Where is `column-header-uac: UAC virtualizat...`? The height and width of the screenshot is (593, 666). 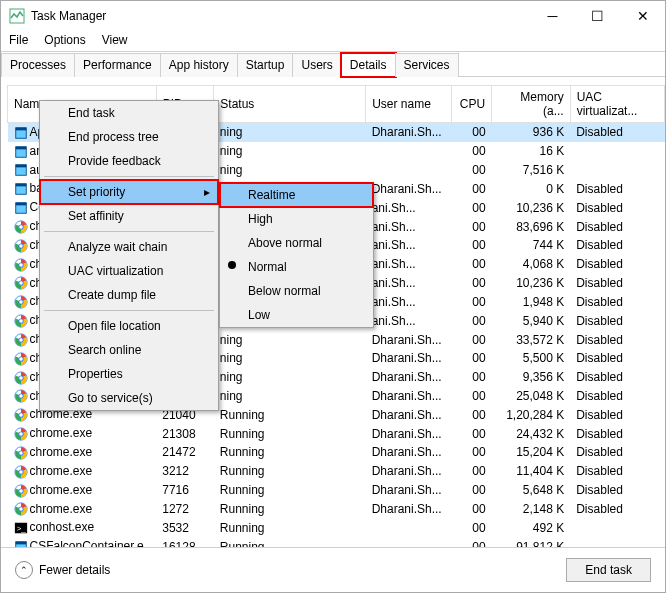
column-header-uac: UAC virtualizat... is located at coordinates (617, 104).